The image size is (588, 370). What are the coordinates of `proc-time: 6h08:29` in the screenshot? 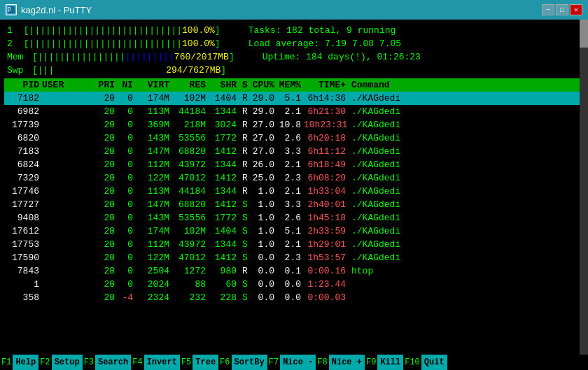 It's located at (326, 178).